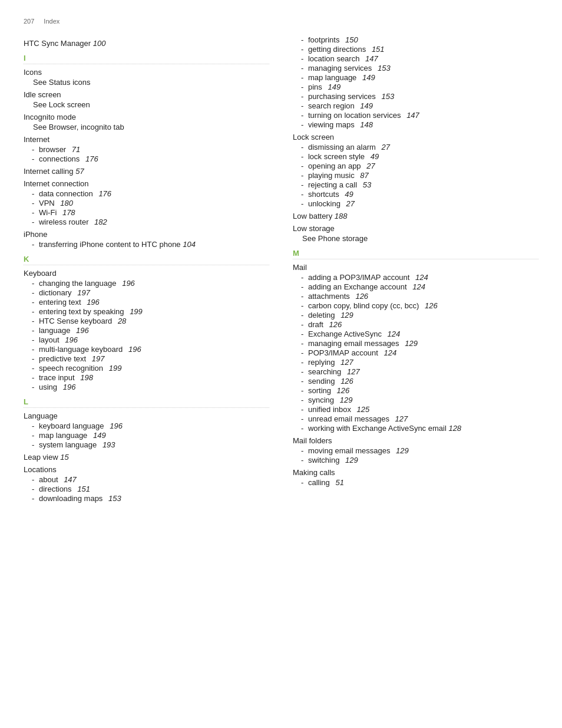 This screenshot has height=728, width=562. I want to click on entry-title: Making calls, so click(416, 473).